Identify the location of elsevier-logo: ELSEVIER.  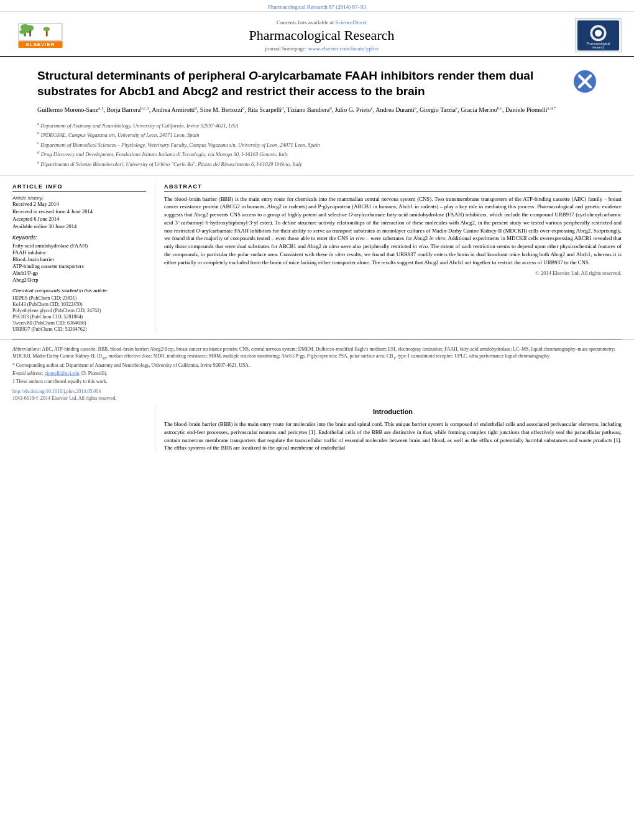
(40, 35).